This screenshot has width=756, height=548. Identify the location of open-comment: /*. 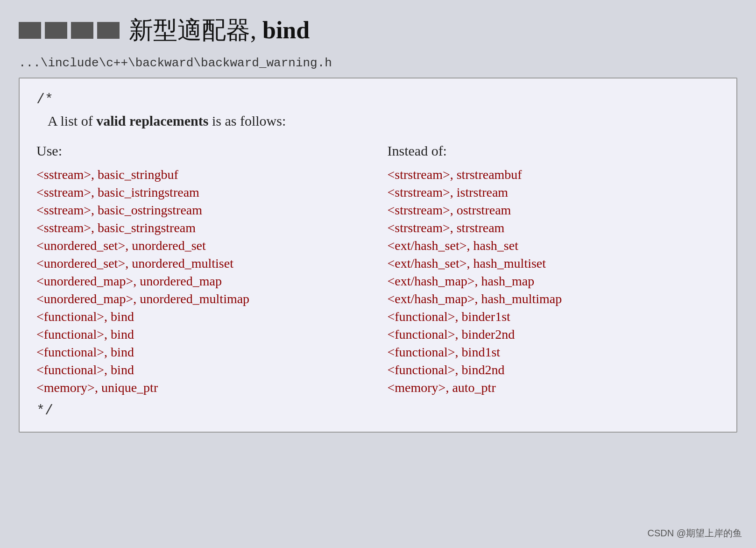
(378, 100).